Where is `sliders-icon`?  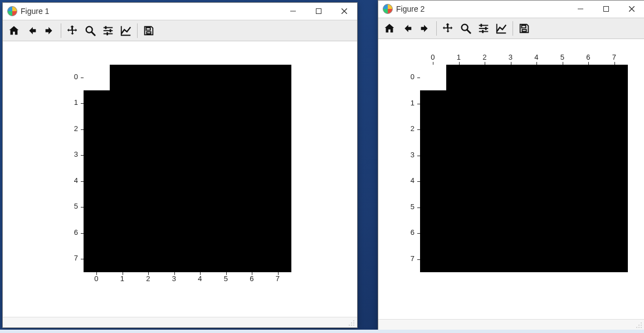
sliders-icon is located at coordinates (108, 31).